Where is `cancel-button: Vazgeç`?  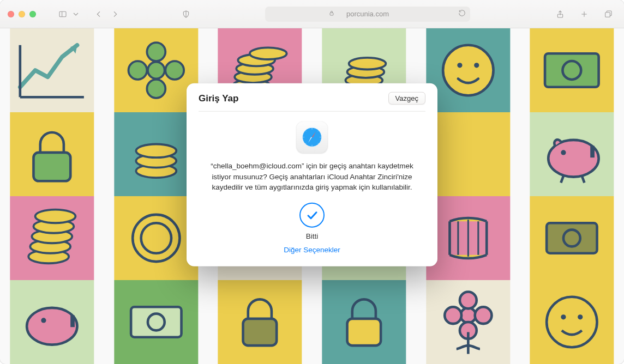
cancel-button: Vazgeç is located at coordinates (407, 98).